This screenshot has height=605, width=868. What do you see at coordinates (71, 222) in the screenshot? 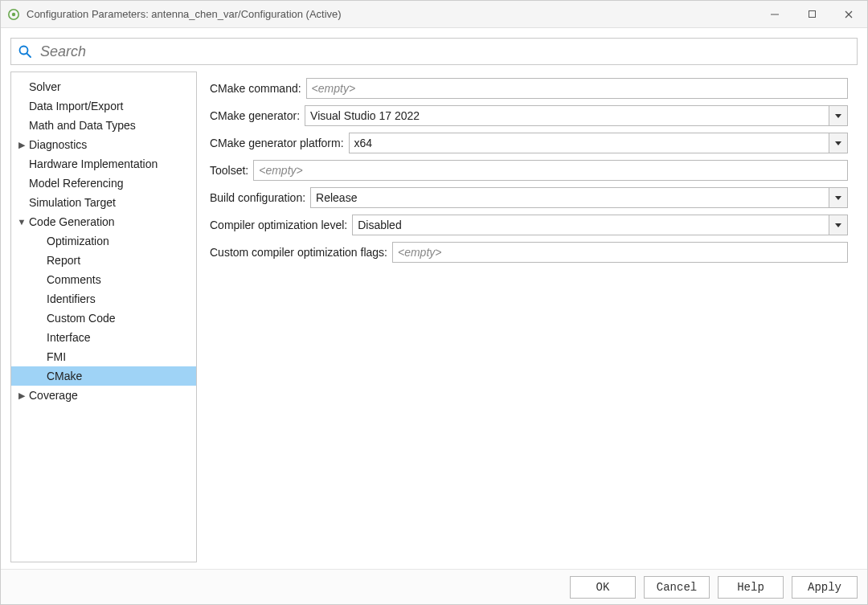
I see `tree-item-label: Code Generation` at bounding box center [71, 222].